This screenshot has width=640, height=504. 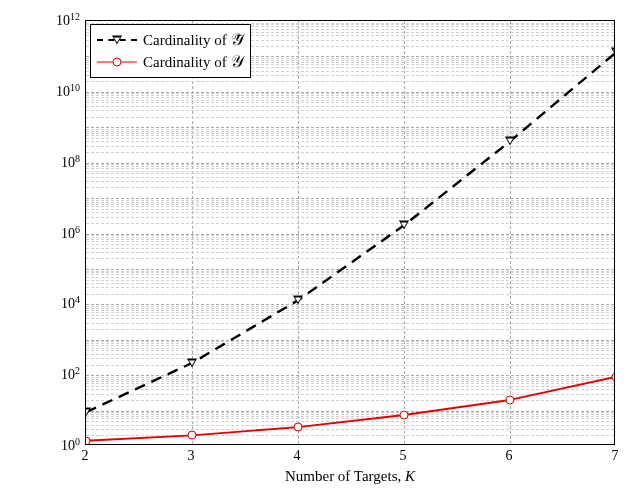 I want to click on x-tick-4: 4, so click(x=297, y=456).